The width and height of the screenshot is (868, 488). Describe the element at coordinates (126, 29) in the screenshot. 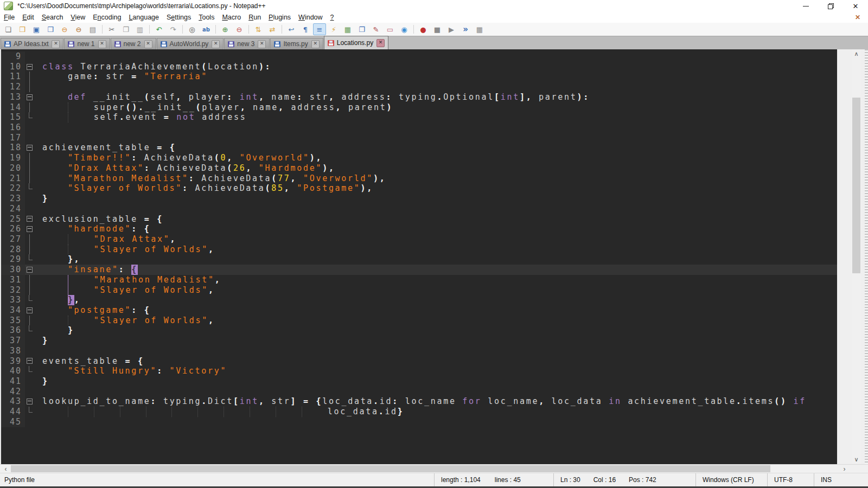

I see `copy-icon: ❐` at that location.